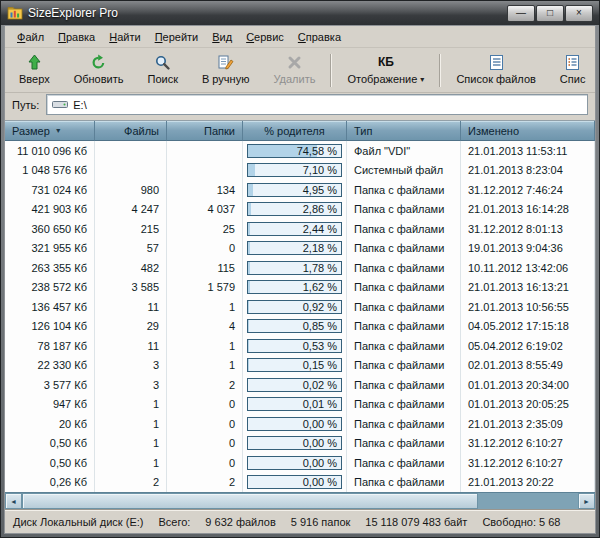  Describe the element at coordinates (300, 346) in the screenshot. I see `table-row: 78 187 Кб1110,53 %Папка с файлами05.04.2…` at that location.